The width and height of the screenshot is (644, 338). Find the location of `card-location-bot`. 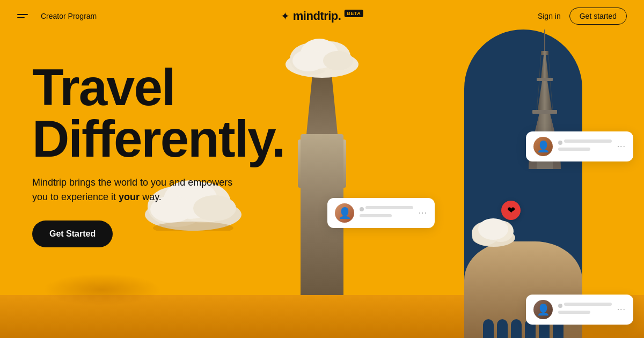

card-location-bot is located at coordinates (585, 306).